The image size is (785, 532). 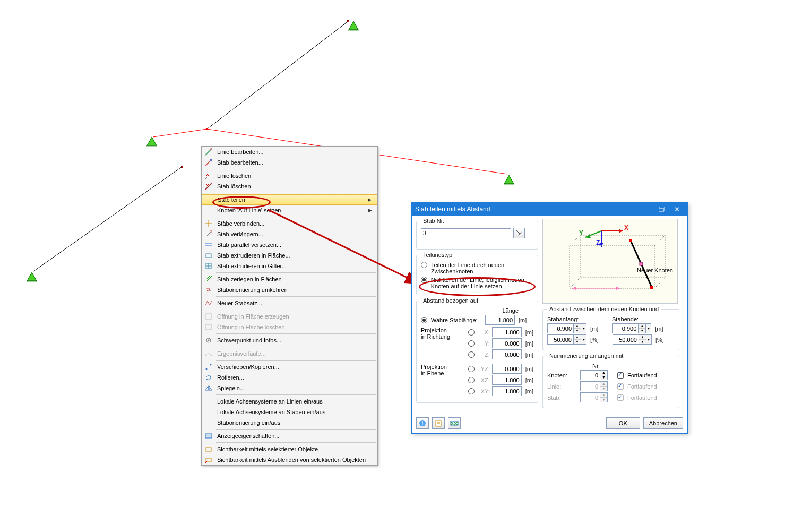 What do you see at coordinates (477, 235) in the screenshot?
I see `group-stabnr: Stab Nr.` at bounding box center [477, 235].